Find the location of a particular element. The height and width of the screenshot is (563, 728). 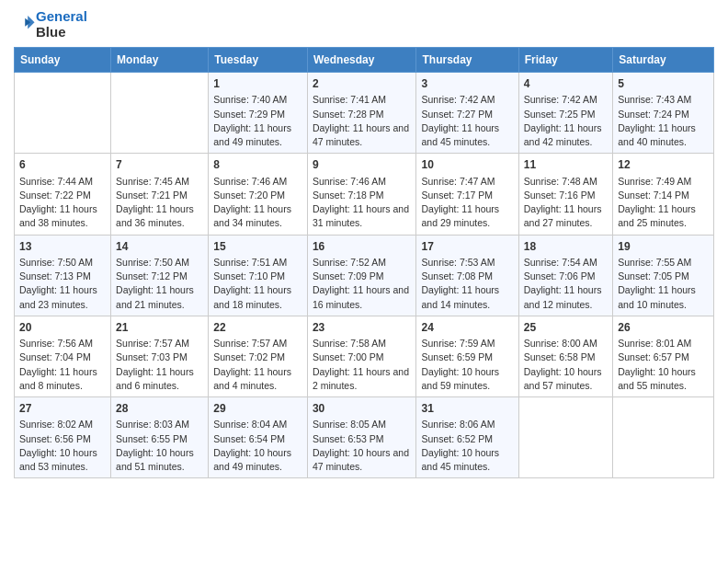

day-info: Sunrise: 8:06 AM is located at coordinates (458, 424).